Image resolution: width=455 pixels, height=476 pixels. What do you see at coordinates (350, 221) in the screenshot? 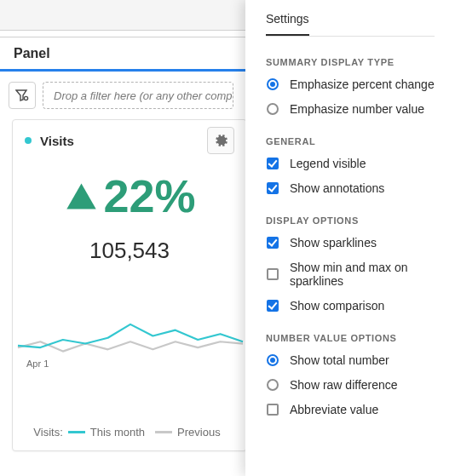
I see `section-header-display-options: DISPLAY OPTIONS` at bounding box center [350, 221].